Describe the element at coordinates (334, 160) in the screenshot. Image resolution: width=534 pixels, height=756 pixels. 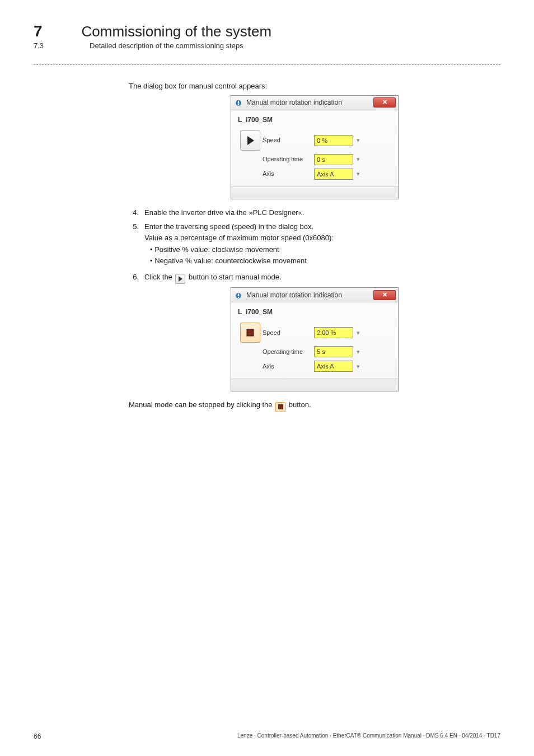
I see `optime-field: 0 s` at that location.